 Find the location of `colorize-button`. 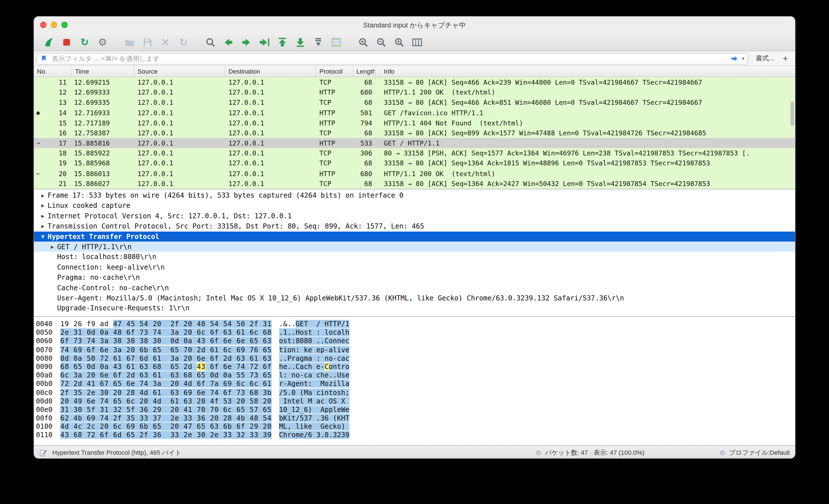

colorize-button is located at coordinates (336, 42).